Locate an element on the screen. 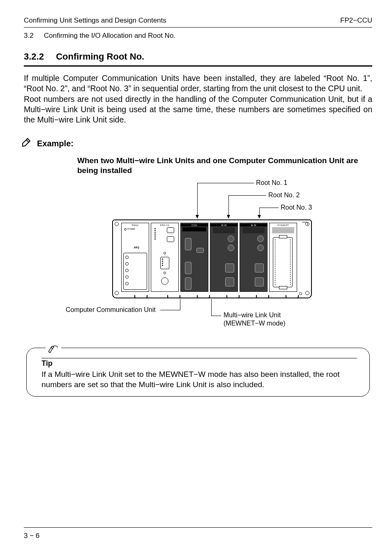  pencil-icon is located at coordinates (26, 144).